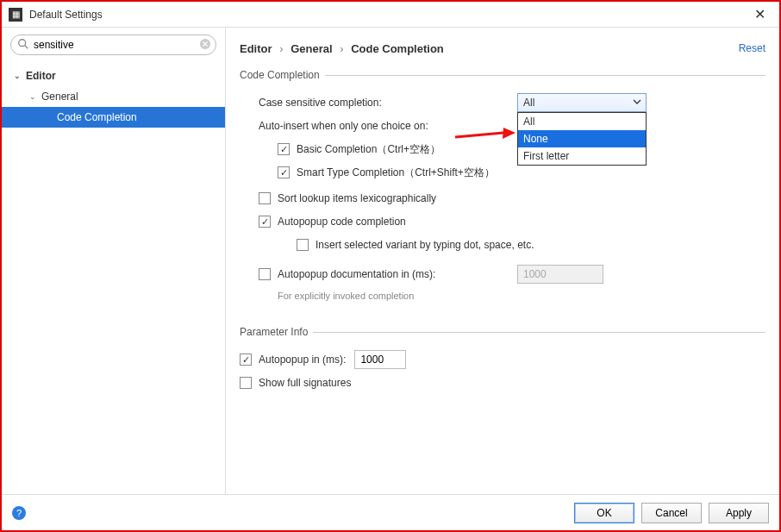 This screenshot has width=781, height=532. What do you see at coordinates (380, 360) in the screenshot?
I see `autopopup-param-input` at bounding box center [380, 360].